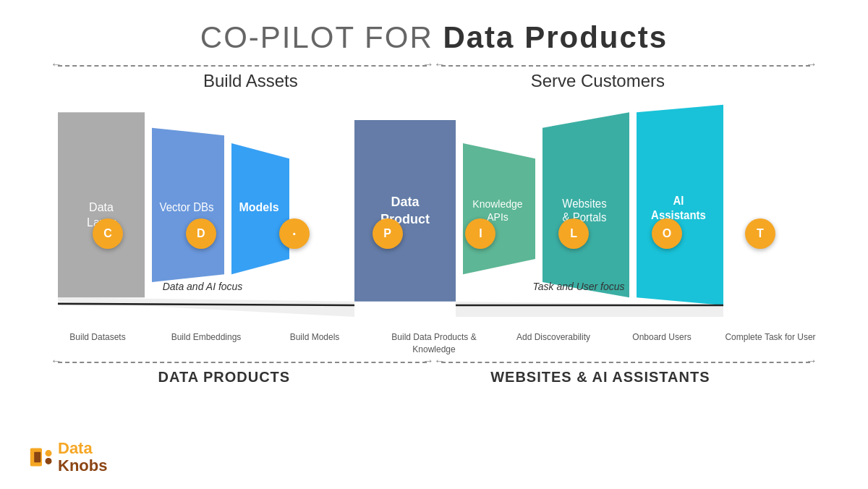 This screenshot has width=868, height=489. Describe the element at coordinates (203, 286) in the screenshot. I see `svg-text: Data and AI focus` at that location.